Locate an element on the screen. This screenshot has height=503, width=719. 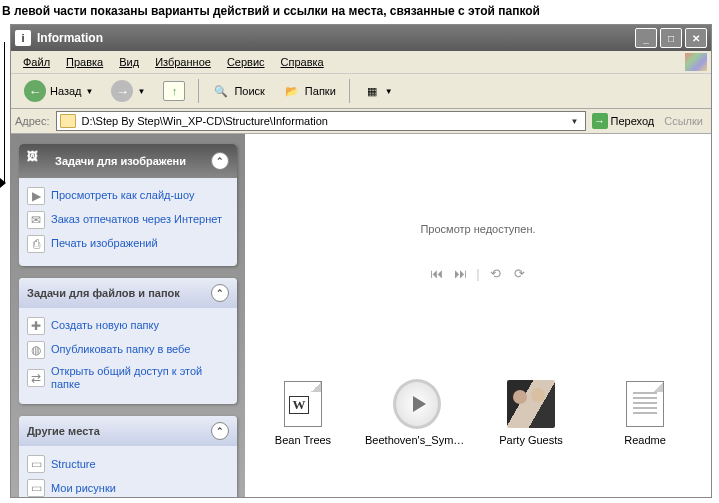
annotation-arrow is located at coordinates (3, 183).